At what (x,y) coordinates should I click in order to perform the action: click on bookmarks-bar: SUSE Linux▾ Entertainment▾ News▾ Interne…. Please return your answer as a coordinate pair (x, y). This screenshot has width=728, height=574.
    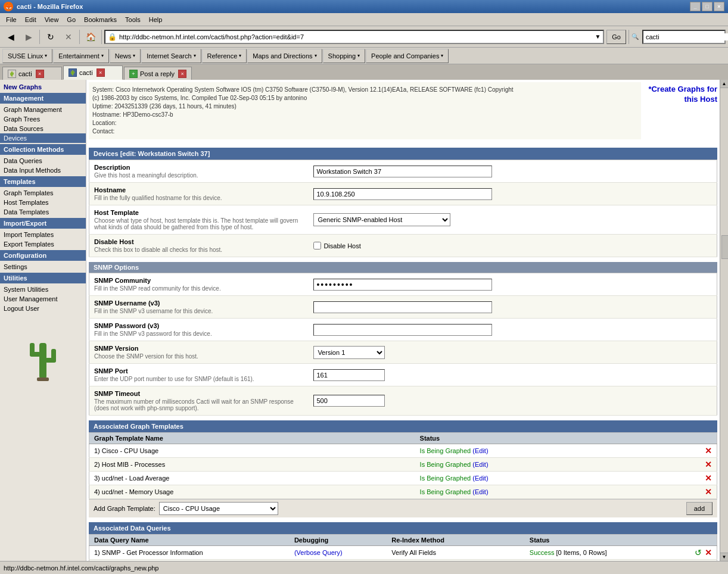
    Looking at the image, I should click on (364, 56).